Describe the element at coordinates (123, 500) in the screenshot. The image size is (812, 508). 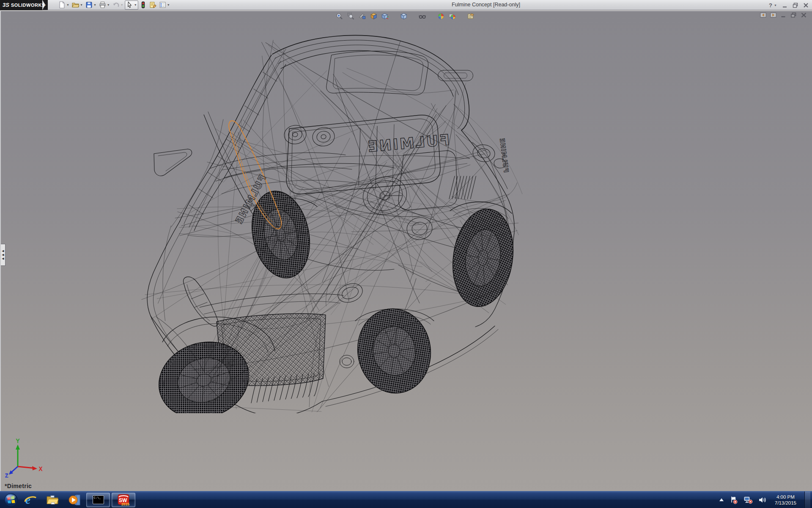
I see `taskbar-solidworks-2015: SW 2015` at that location.